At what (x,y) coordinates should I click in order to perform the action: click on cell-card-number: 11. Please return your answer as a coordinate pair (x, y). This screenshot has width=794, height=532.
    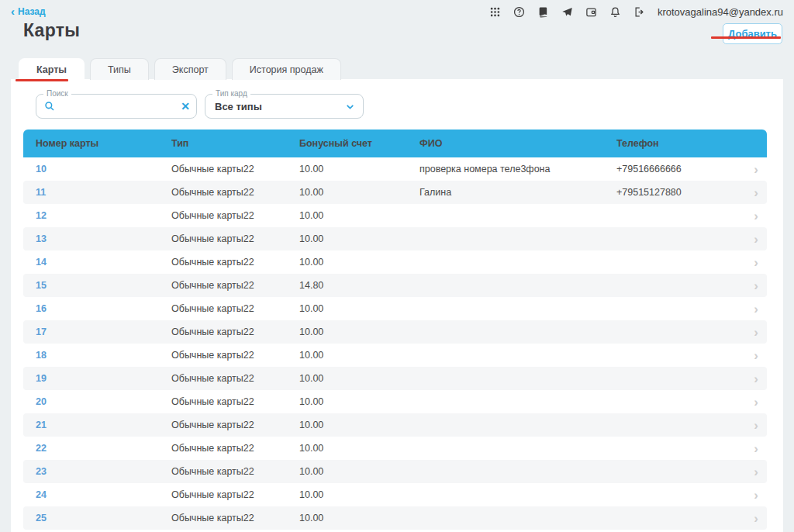
    Looking at the image, I should click on (104, 192).